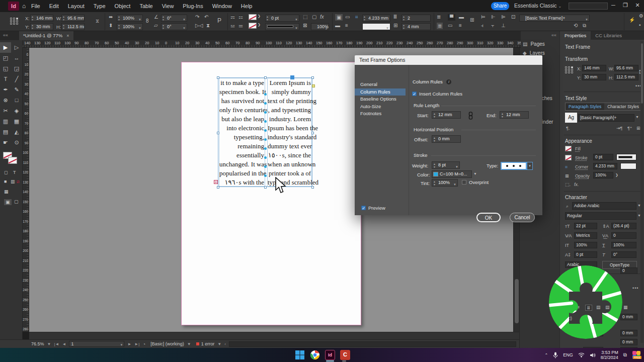 The width and height of the screenshot is (644, 362). What do you see at coordinates (617, 175) in the screenshot?
I see `opacity-flyout-arrow: ❯` at bounding box center [617, 175].